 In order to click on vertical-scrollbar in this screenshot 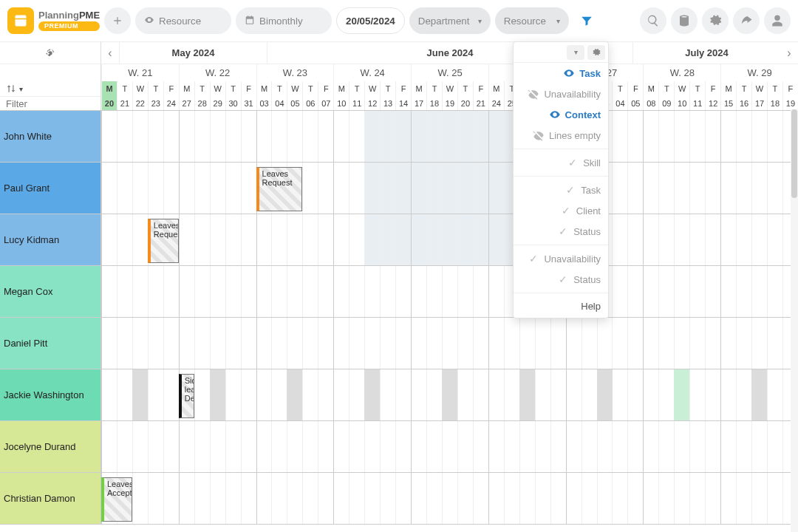, I will do `click(794, 321)`.